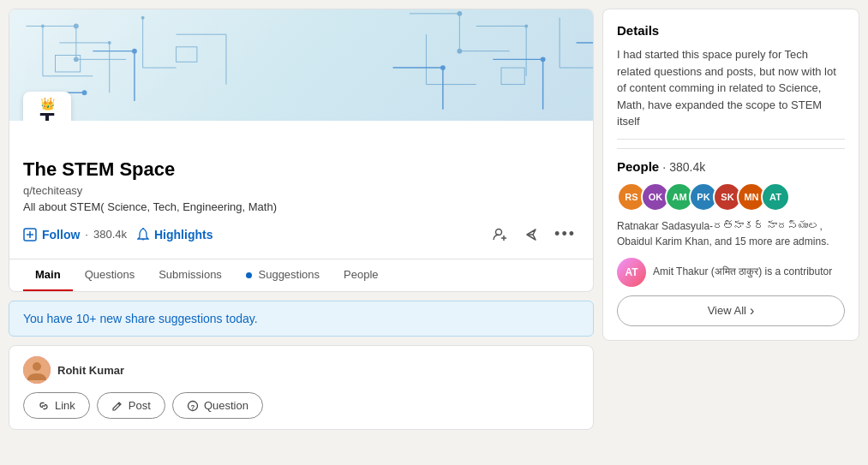 The image size is (868, 465). I want to click on user-avatar, so click(37, 370).